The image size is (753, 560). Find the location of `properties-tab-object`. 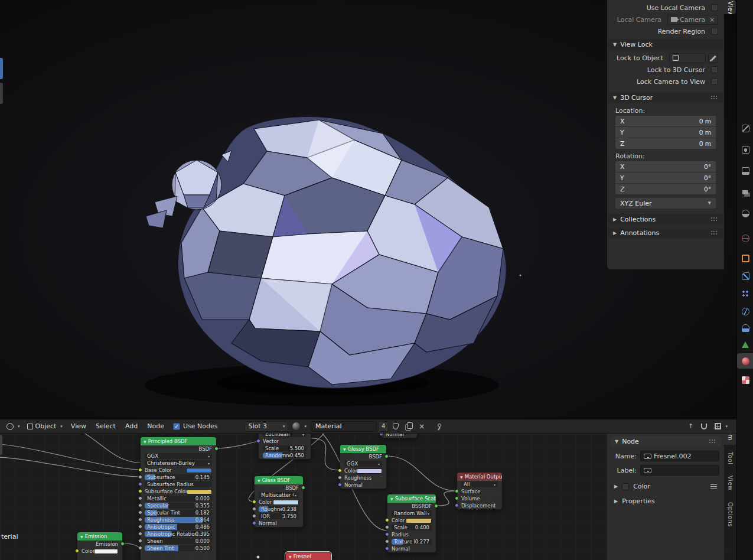

properties-tab-object is located at coordinates (745, 258).